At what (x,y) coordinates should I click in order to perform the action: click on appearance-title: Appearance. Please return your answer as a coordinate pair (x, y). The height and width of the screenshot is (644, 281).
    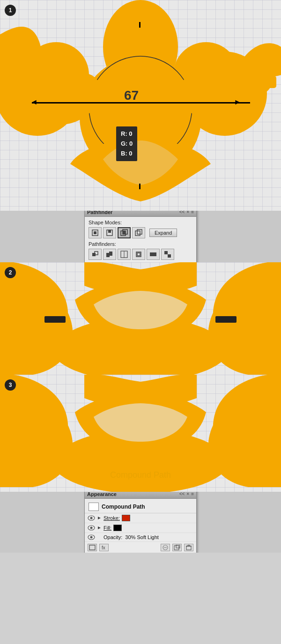
    Looking at the image, I should click on (102, 494).